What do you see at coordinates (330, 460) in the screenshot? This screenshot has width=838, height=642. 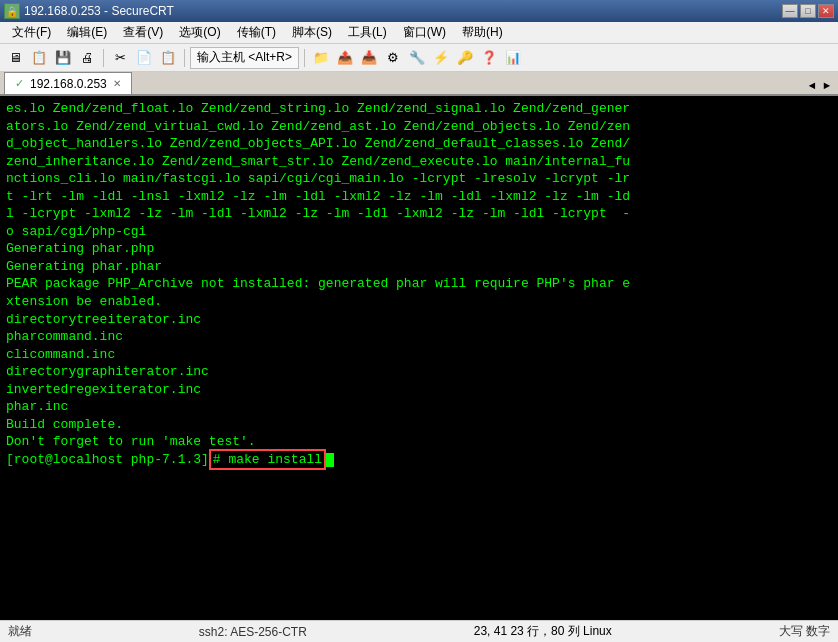 I see `terminal-cursor` at bounding box center [330, 460].